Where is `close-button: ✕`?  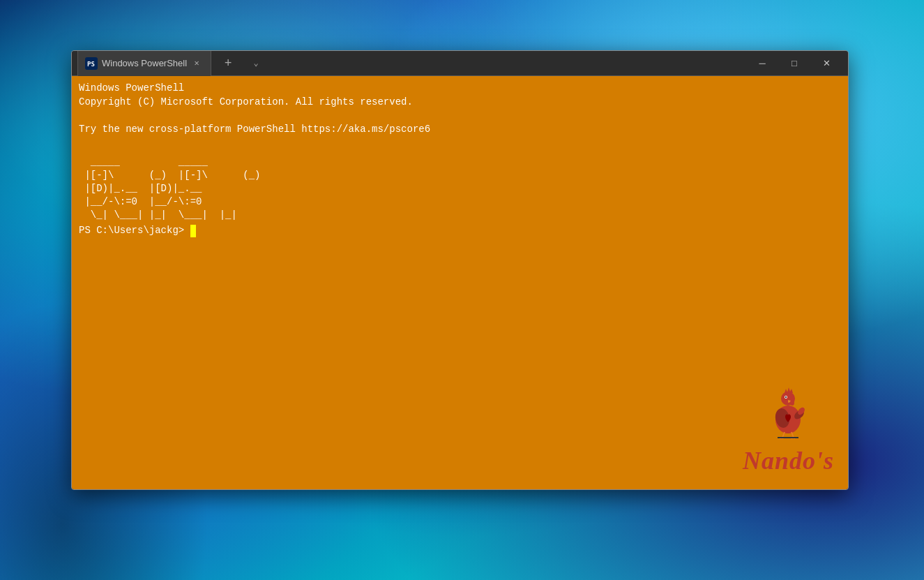 close-button: ✕ is located at coordinates (826, 64).